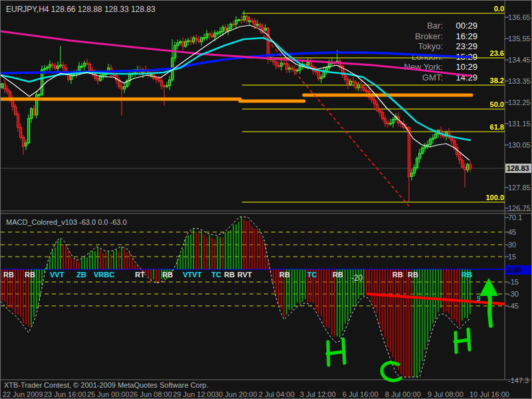 Image resolution: width=532 pixels, height=399 pixels. What do you see at coordinates (519, 60) in the screenshot?
I see `price-axis-label: 134.45` at bounding box center [519, 60].